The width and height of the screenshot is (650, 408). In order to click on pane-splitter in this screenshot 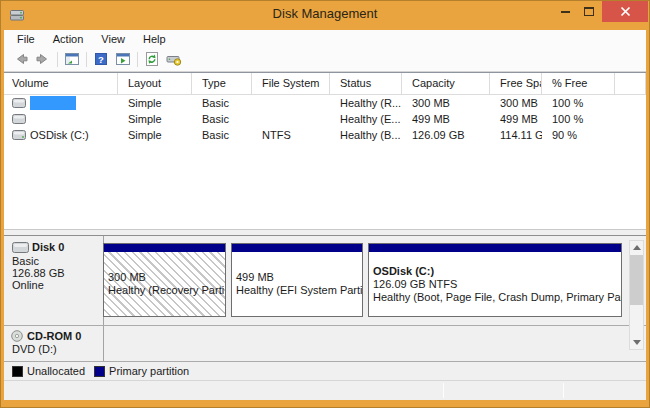, I will do `click(325, 232)`.